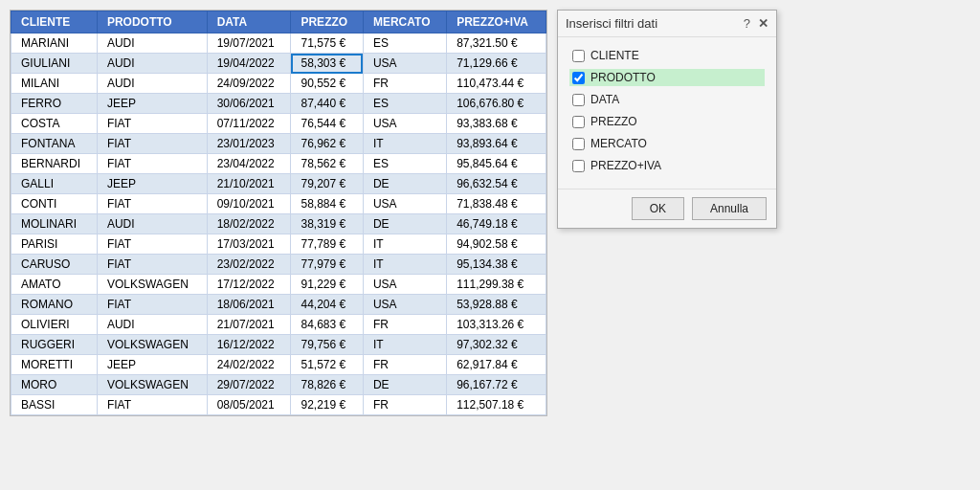 The width and height of the screenshot is (980, 490). What do you see at coordinates (578, 122) in the screenshot?
I see `filter-checkbox-prezzo` at bounding box center [578, 122].